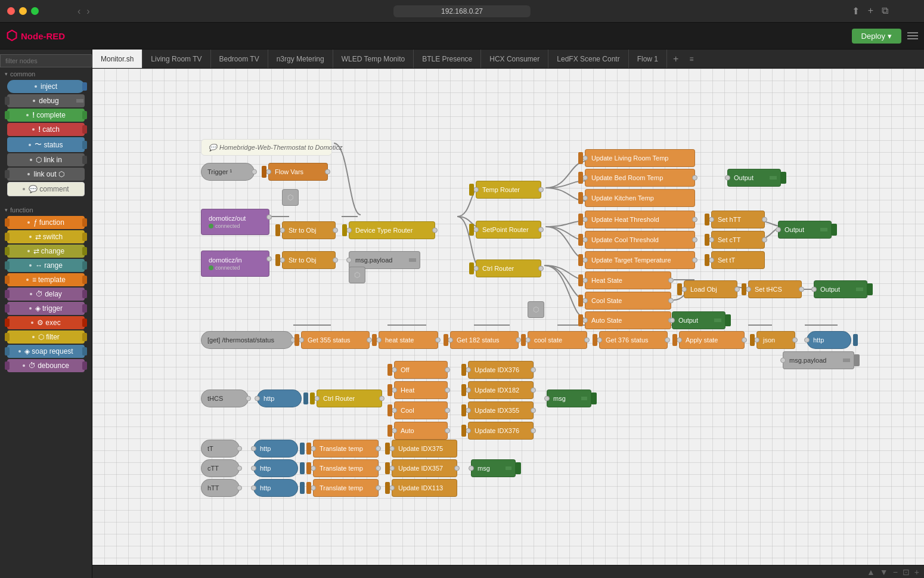 Image resolution: width=924 pixels, height=578 pixels. Describe the element at coordinates (775, 289) in the screenshot. I see `node-set-thcs: Set tHCS` at that location.